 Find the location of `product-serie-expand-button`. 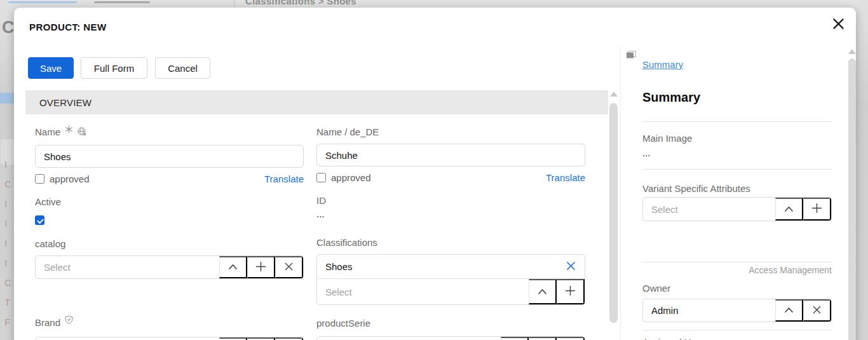

product-serie-expand-button is located at coordinates (515, 338).